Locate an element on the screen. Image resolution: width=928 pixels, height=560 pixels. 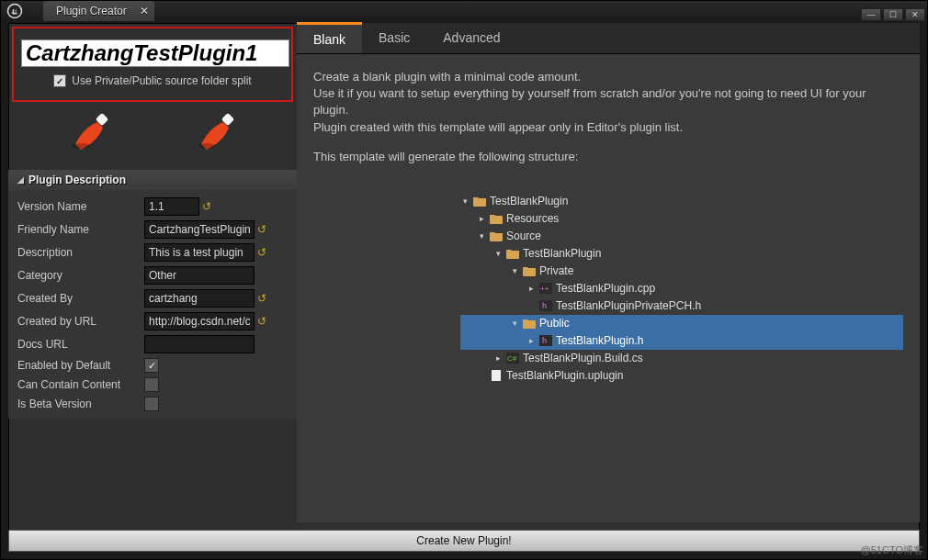
tree-node: TestBlankPlugin.uplugin is located at coordinates (682, 376).